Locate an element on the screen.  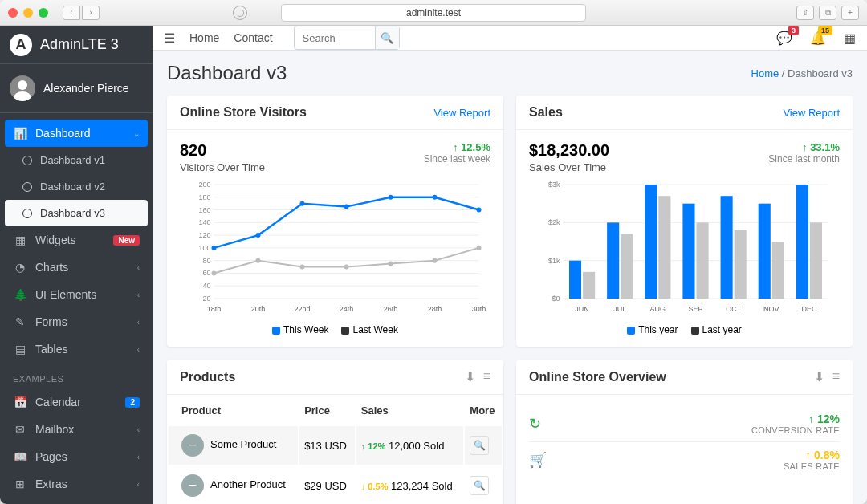
plus-square-icon: ⊞ is located at coordinates (20, 484).